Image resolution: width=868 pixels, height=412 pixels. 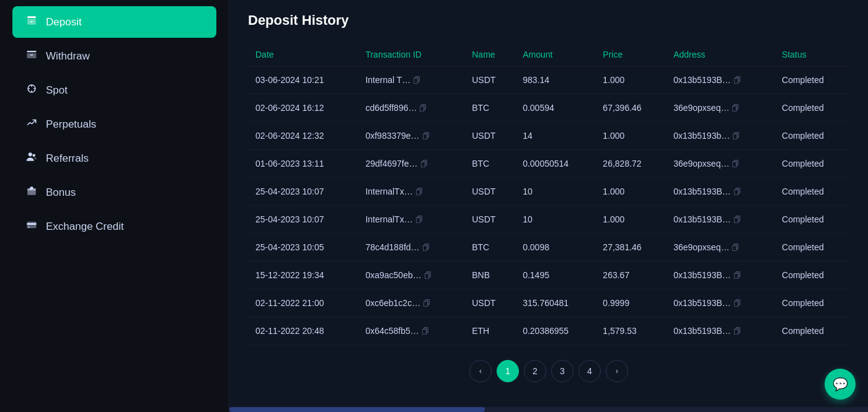 What do you see at coordinates (631, 304) in the screenshot?
I see `cell-price: 0.9999` at bounding box center [631, 304].